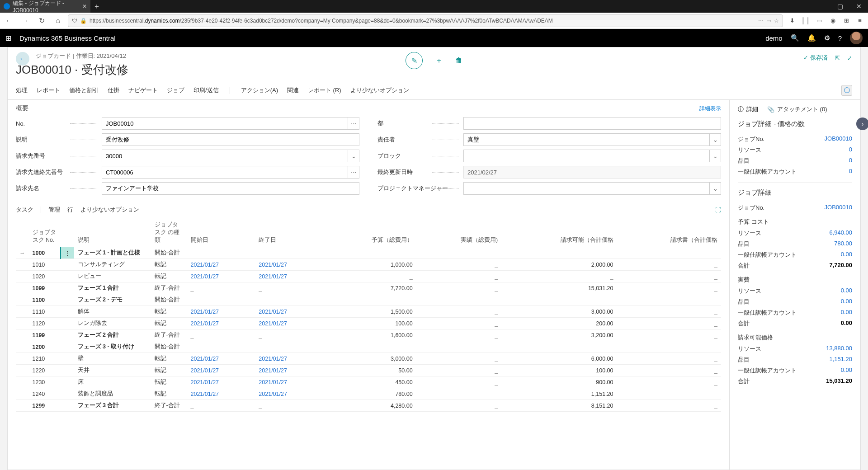 The height and width of the screenshot is (470, 868). Describe the element at coordinates (231, 188) in the screenshot. I see `field-billname` at that location.